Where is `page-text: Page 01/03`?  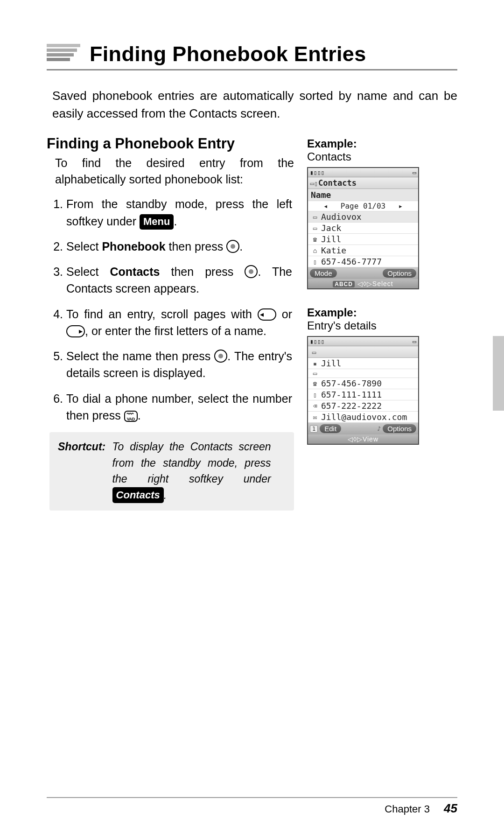
page-text: Page 01/03 is located at coordinates (363, 206).